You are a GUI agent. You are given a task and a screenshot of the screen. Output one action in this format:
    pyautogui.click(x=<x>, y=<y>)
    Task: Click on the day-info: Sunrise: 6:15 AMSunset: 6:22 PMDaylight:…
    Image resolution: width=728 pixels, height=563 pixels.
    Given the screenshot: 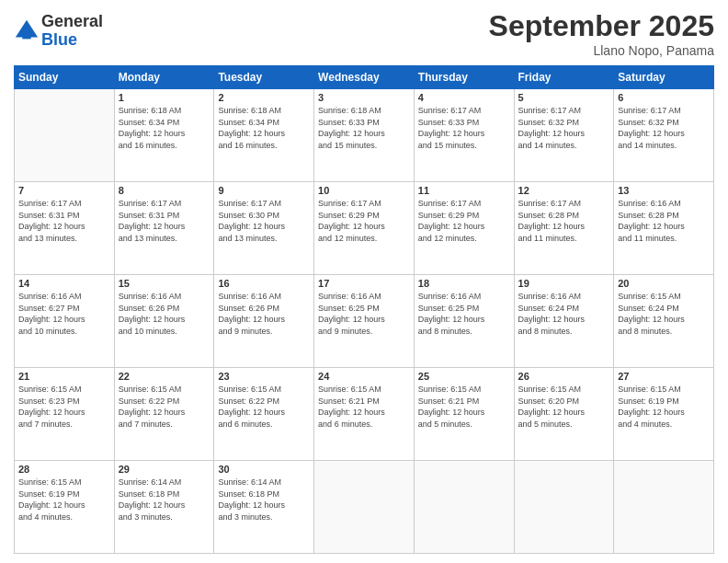 What is the action you would take?
    pyautogui.click(x=264, y=407)
    